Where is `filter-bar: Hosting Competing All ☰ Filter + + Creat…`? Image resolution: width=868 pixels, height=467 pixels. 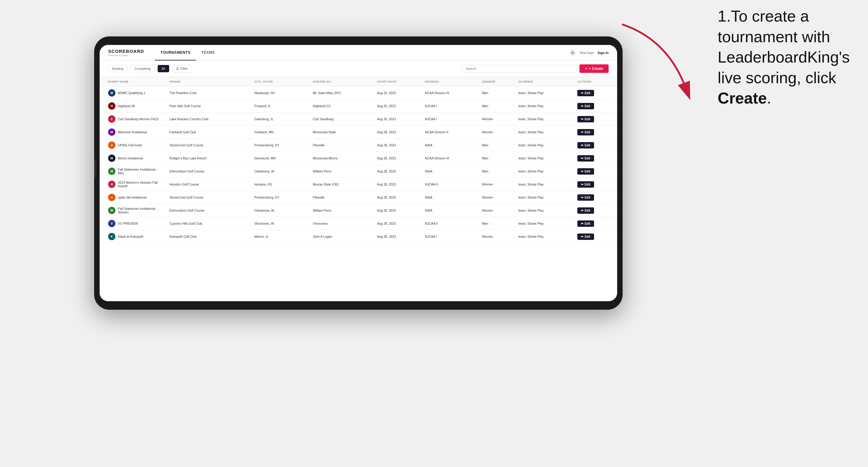 filter-bar: Hosting Competing All ☰ Filter + + Creat… is located at coordinates (359, 69).